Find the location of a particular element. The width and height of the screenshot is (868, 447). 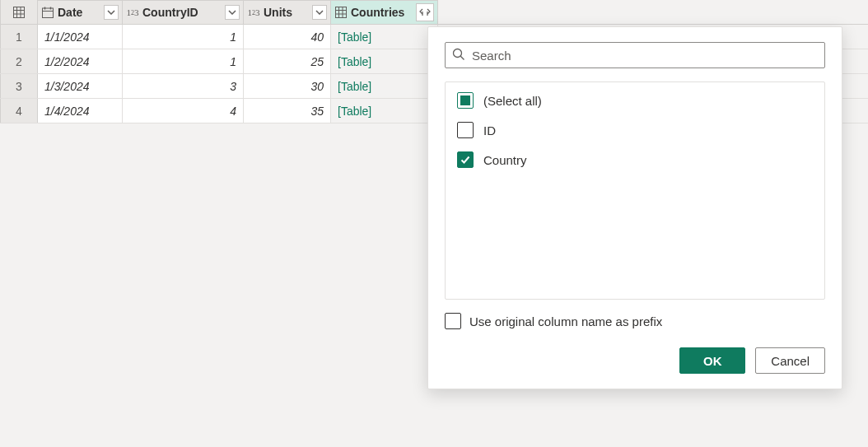

cell-countryid: 3 is located at coordinates (183, 86).